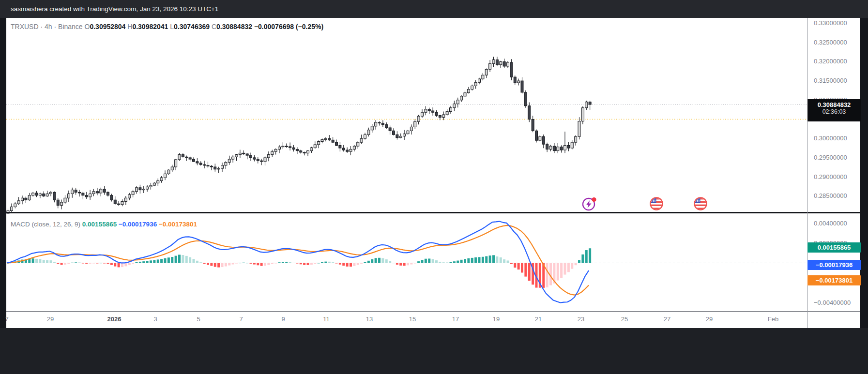 Image resolution: width=868 pixels, height=374 pixels. I want to click on price-axis-label: 0.30000000, so click(831, 138).